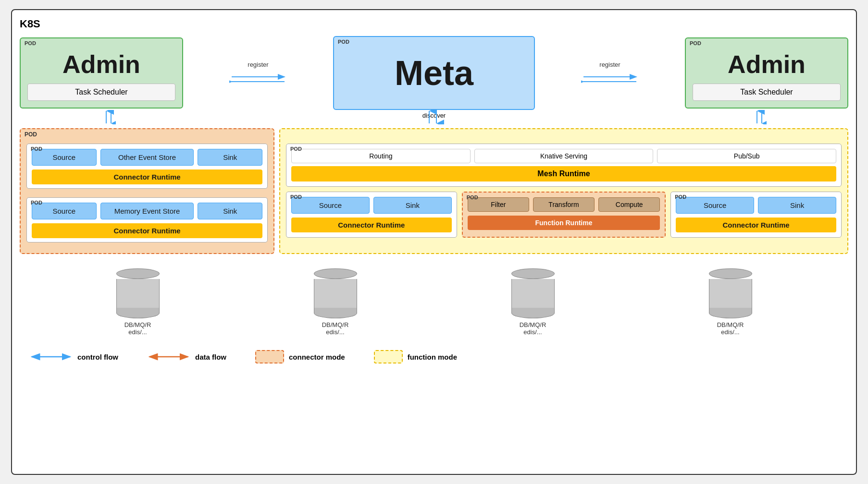 Image resolution: width=868 pixels, height=484 pixels. What do you see at coordinates (51, 357) in the screenshot?
I see `legend-control-flow-arrow` at bounding box center [51, 357].